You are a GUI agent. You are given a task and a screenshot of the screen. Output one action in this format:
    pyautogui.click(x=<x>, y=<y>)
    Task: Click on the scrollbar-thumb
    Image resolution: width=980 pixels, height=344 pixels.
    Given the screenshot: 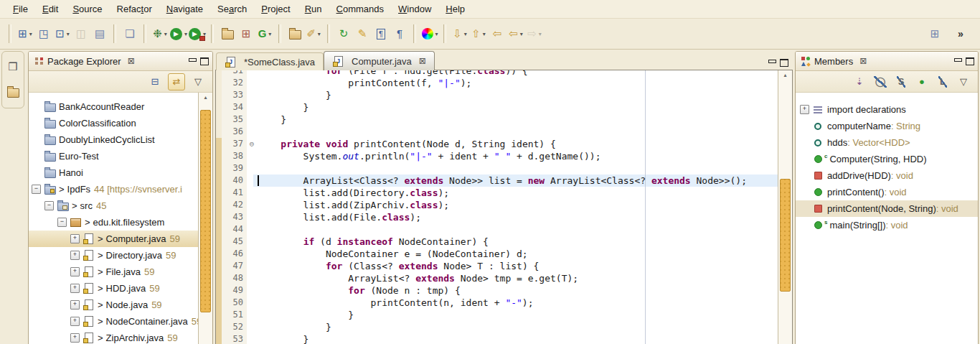 What is the action you would take?
    pyautogui.click(x=205, y=211)
    